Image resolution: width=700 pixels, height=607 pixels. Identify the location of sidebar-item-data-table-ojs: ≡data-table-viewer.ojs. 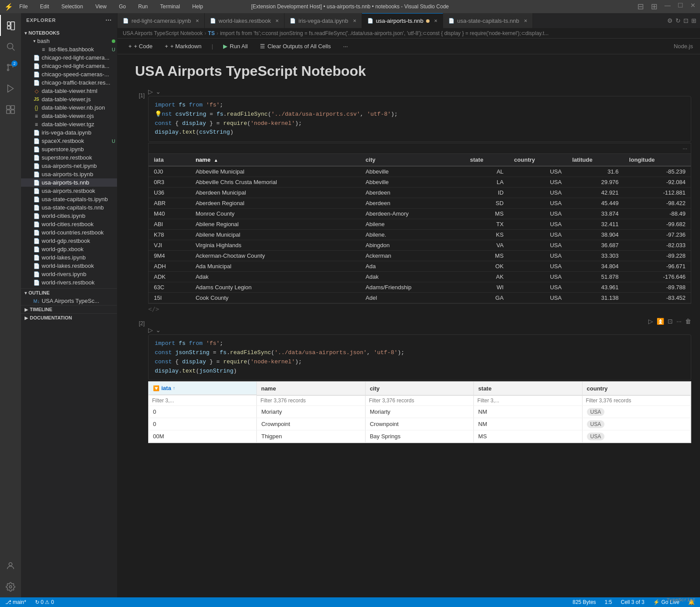
(69, 116).